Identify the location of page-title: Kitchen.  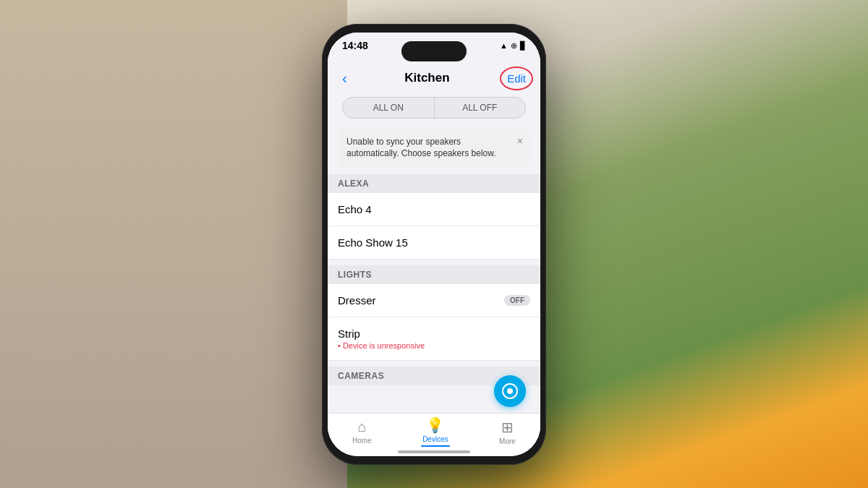
(427, 78).